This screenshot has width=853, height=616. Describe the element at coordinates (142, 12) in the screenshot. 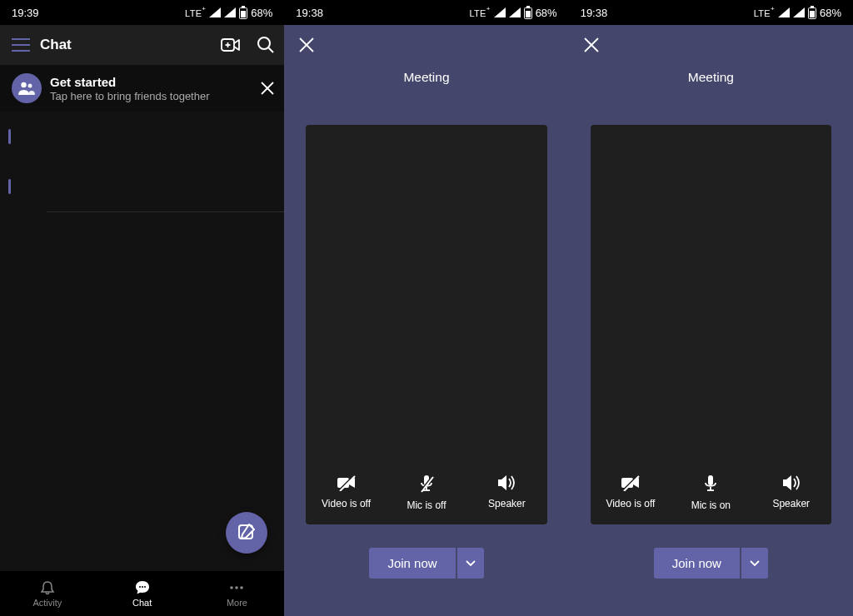

I see `statusbar: 19:39 LTE+ 68%` at that location.